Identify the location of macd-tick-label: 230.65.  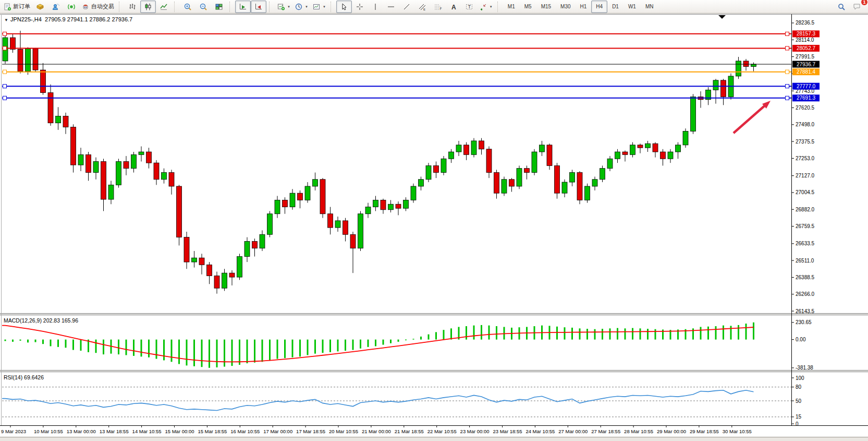
(804, 323).